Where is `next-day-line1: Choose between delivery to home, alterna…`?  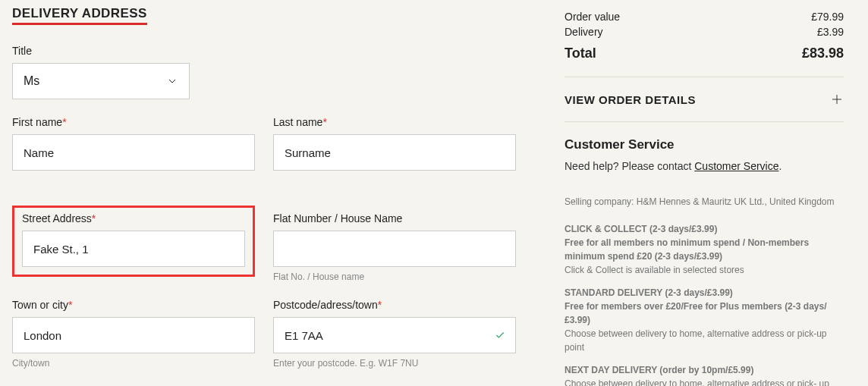 next-day-line1: Choose between delivery to home, alterna… is located at coordinates (704, 381).